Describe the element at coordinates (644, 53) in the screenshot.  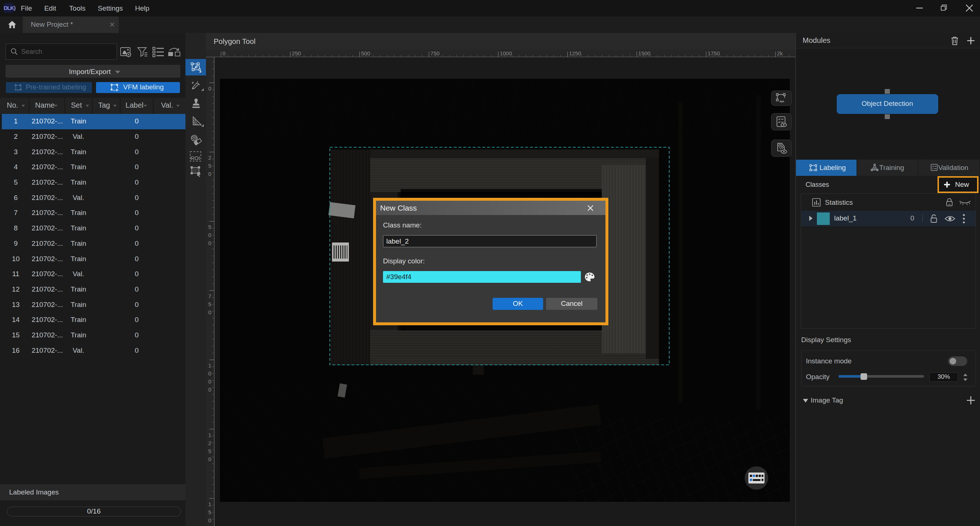
I see `svg-text: 1500` at that location.